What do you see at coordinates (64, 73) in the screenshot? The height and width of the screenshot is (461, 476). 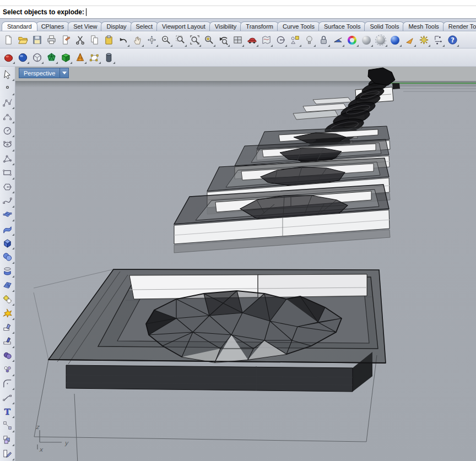 I see `viewport-menu-arrow-icon` at bounding box center [64, 73].